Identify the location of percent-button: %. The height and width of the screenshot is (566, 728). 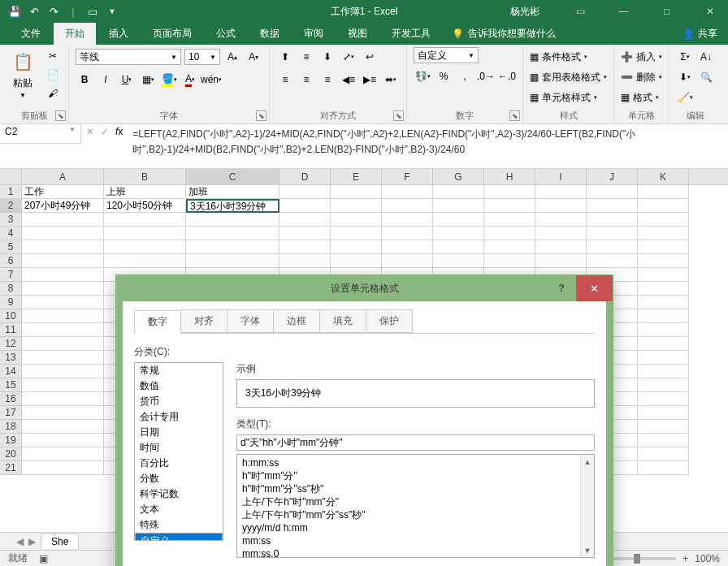
(444, 76).